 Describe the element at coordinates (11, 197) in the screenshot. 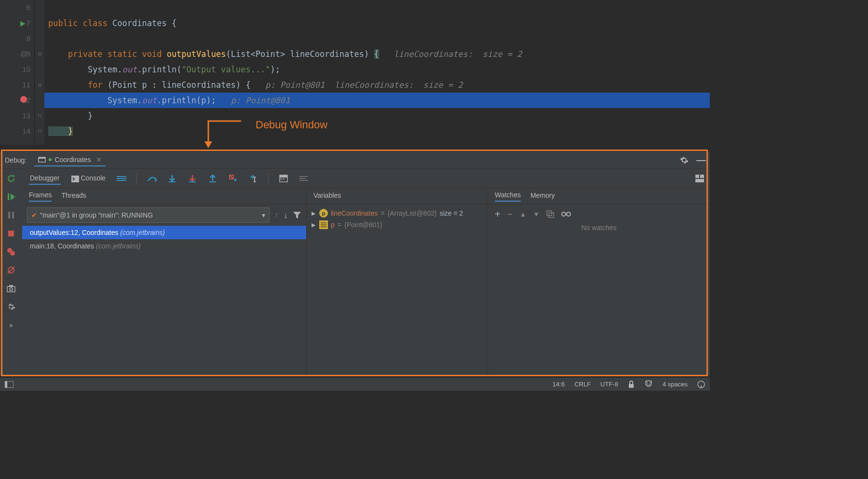

I see `resume-icon` at that location.